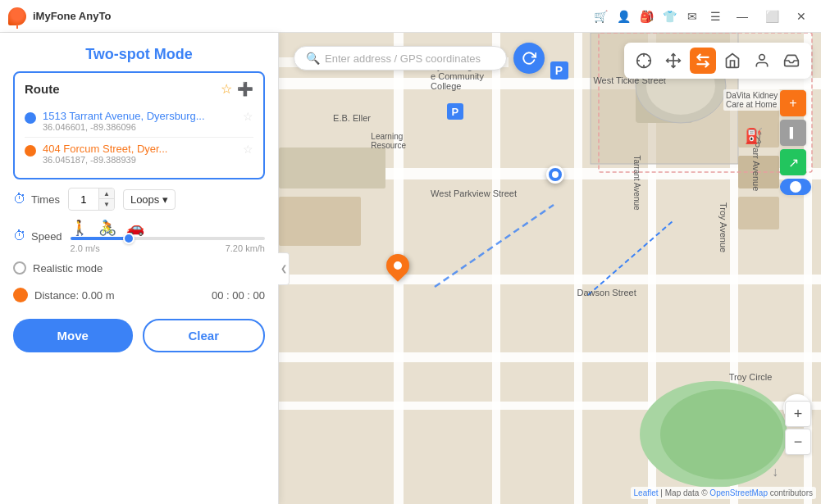  What do you see at coordinates (139, 89) in the screenshot?
I see `route-header: Route ☆ ➕` at bounding box center [139, 89].